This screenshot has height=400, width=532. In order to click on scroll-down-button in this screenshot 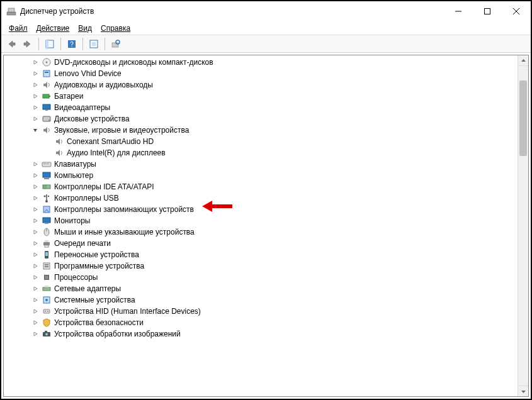, I will do `click(523, 391)`.